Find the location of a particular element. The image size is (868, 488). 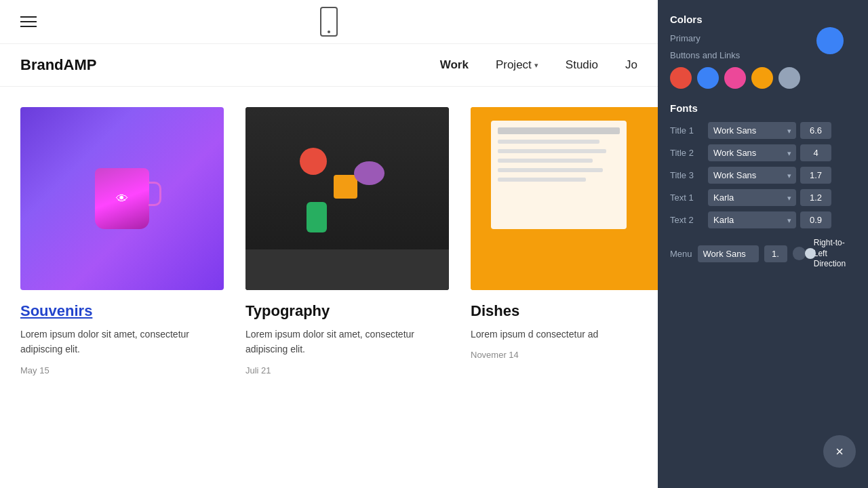

text2-font-wrapper: Karla is located at coordinates (752, 220).